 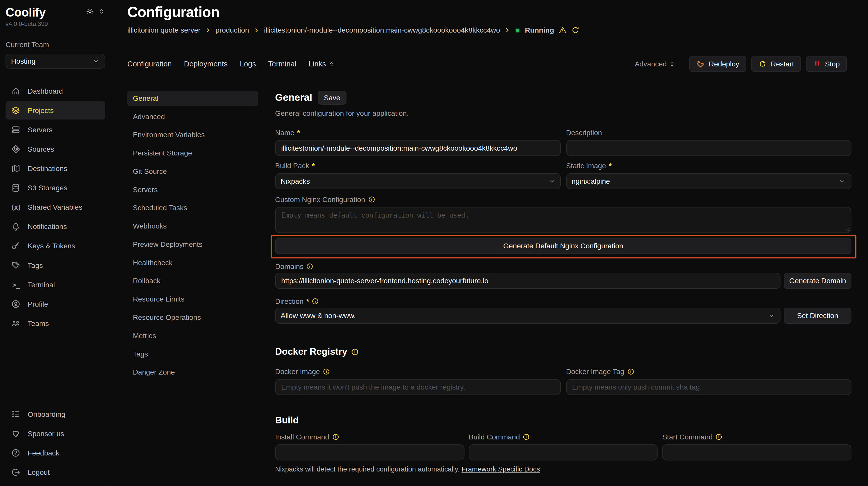 What do you see at coordinates (551, 181) in the screenshot?
I see `chevron-down-icon` at bounding box center [551, 181].